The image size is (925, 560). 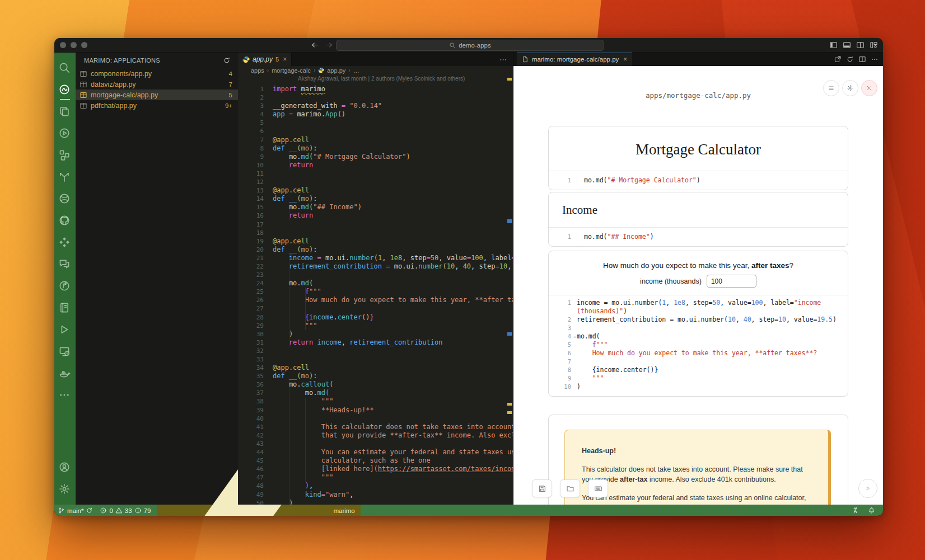 I want to click on activity-bar, so click(x=65, y=279).